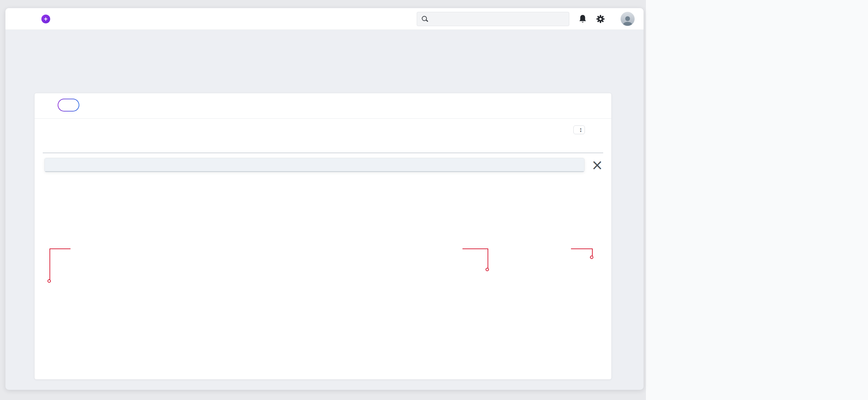 The height and width of the screenshot is (400, 868). I want to click on inlay-table, so click(315, 165).